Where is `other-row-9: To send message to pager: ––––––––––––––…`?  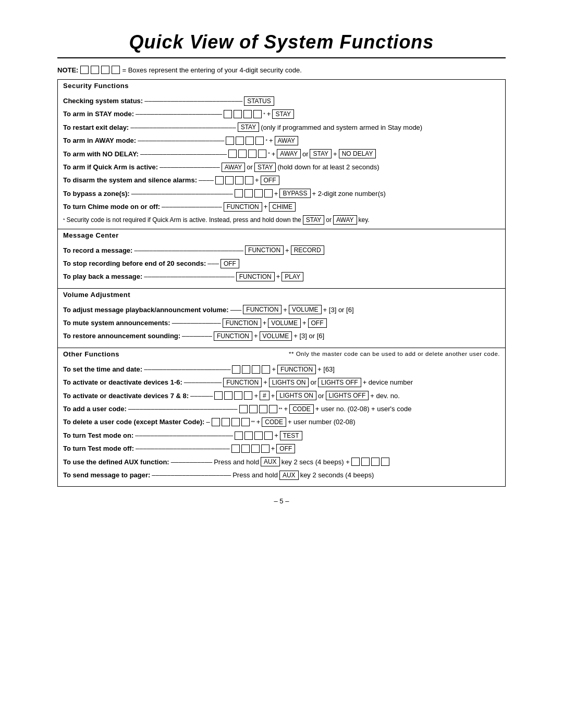
other-row-9: To send message to pager: ––––––––––––––… is located at coordinates (282, 475).